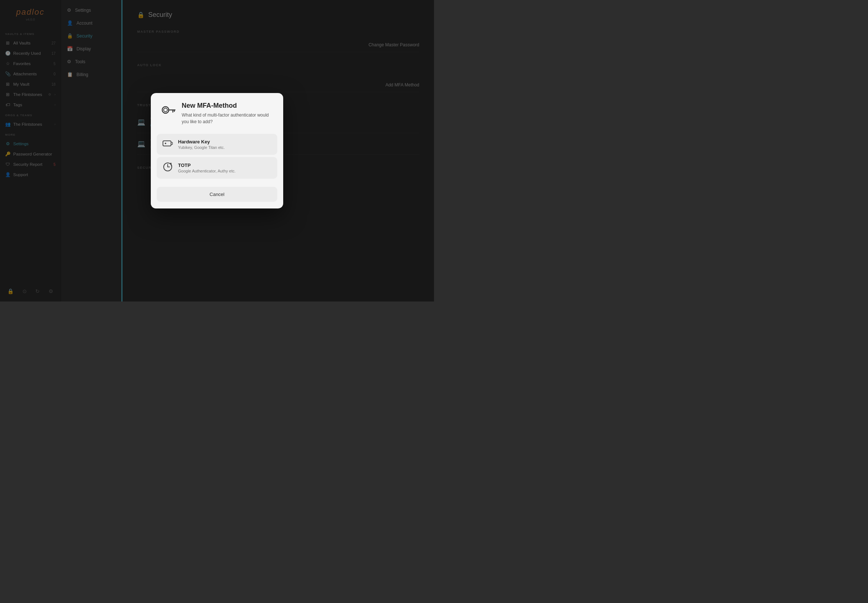 The width and height of the screenshot is (868, 603). I want to click on modal-text-area: New MFA-Method What kind of multi-factor…, so click(228, 113).